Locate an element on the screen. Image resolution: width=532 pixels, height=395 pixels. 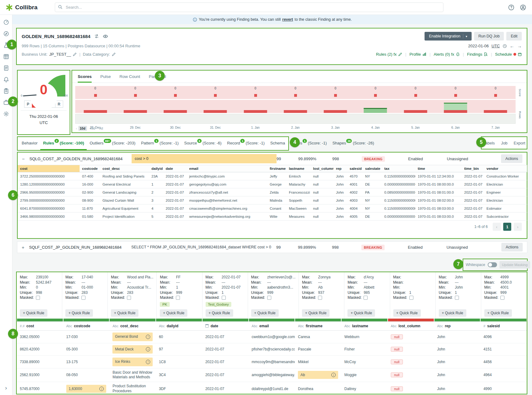
action-job: Job is located at coordinates (504, 143).